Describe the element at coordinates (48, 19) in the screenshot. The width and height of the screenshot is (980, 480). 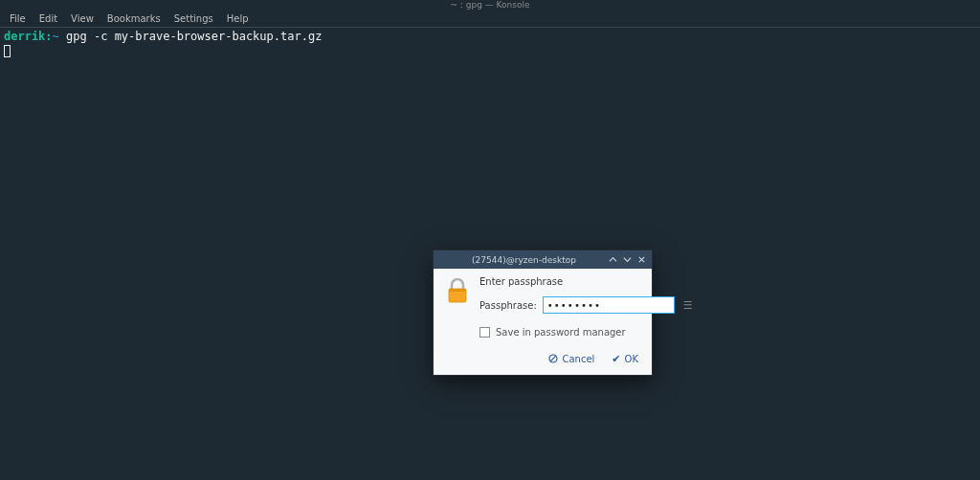
I see `menu-edit: Edit` at that location.